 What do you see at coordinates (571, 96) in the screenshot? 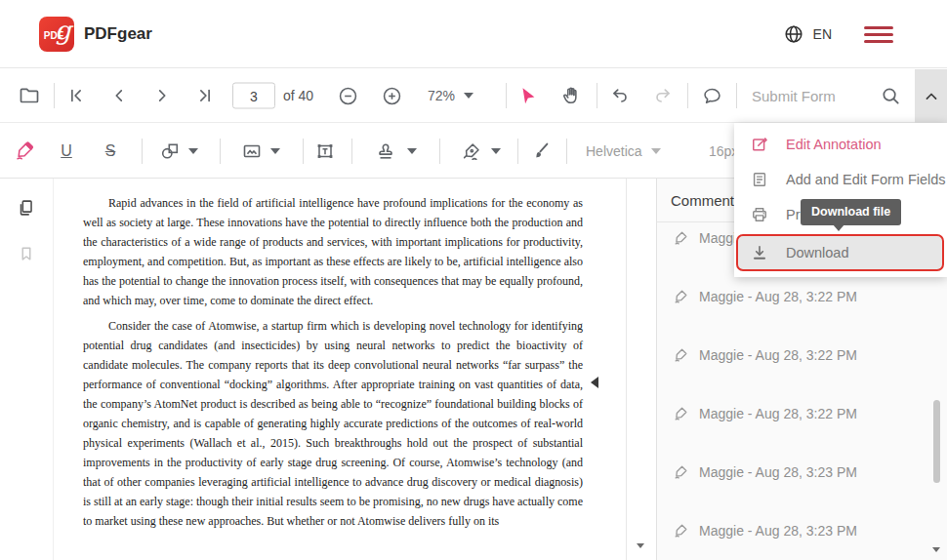
I see `hand-icon` at bounding box center [571, 96].